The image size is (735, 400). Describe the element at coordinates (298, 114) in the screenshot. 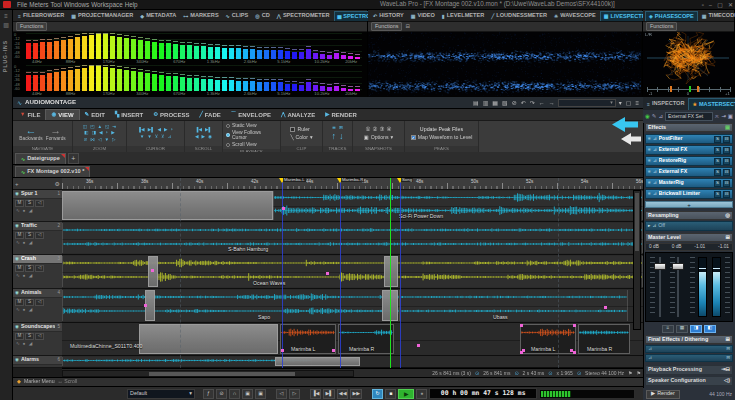

I see `ribbon-tab-analyze: ⋀ANALYZE` at that location.